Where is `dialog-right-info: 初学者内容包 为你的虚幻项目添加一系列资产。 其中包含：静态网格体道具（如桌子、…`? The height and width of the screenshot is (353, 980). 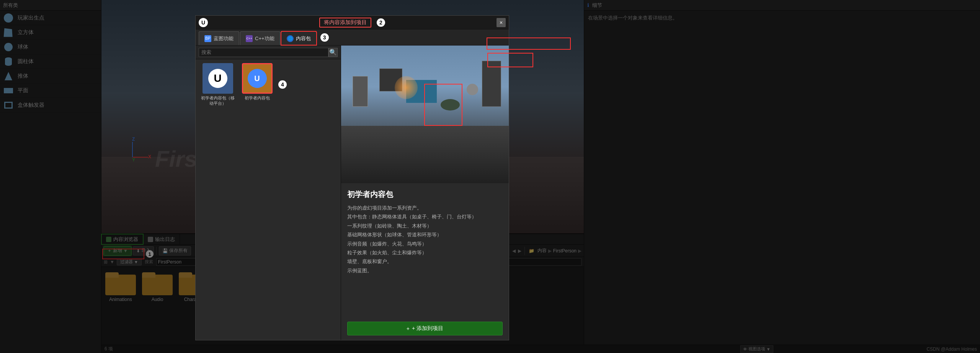
dialog-right-info: 初学者内容包 为你的虚幻项目添加一系列资产。 其中包含：静态网格体道具（如桌子、… is located at coordinates (425, 251).